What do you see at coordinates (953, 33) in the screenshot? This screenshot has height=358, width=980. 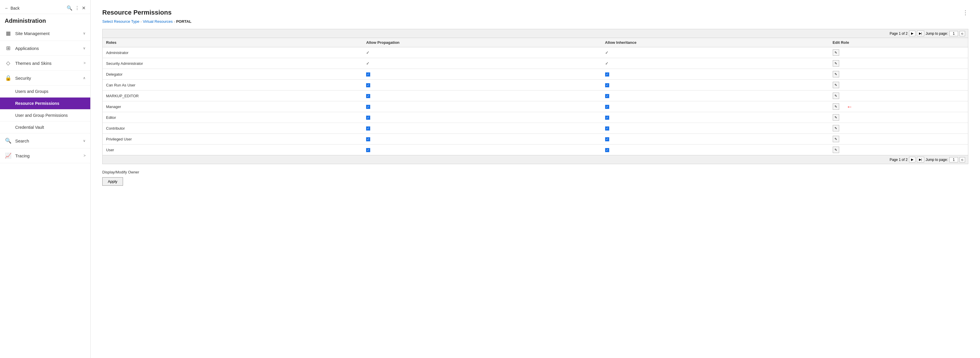 I see `jump-input-top` at bounding box center [953, 33].